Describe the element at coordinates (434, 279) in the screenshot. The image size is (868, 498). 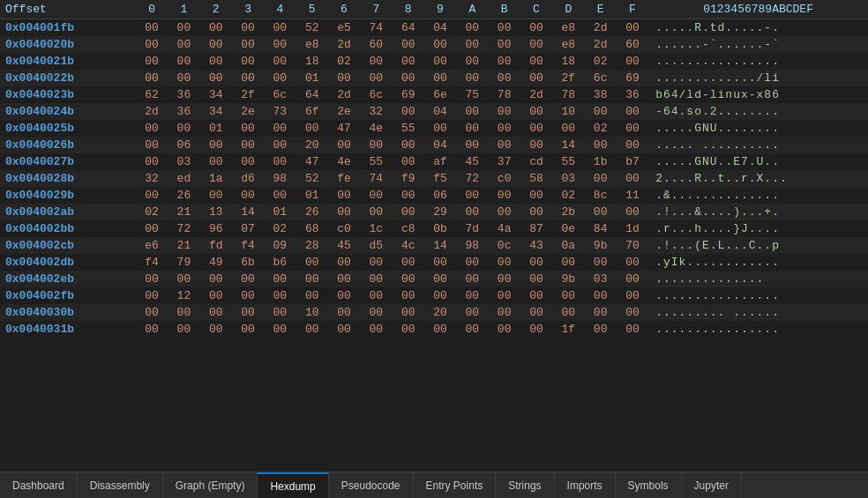
I see `table-row: 0x004002eb000000000000000000000000009b03…` at that location.